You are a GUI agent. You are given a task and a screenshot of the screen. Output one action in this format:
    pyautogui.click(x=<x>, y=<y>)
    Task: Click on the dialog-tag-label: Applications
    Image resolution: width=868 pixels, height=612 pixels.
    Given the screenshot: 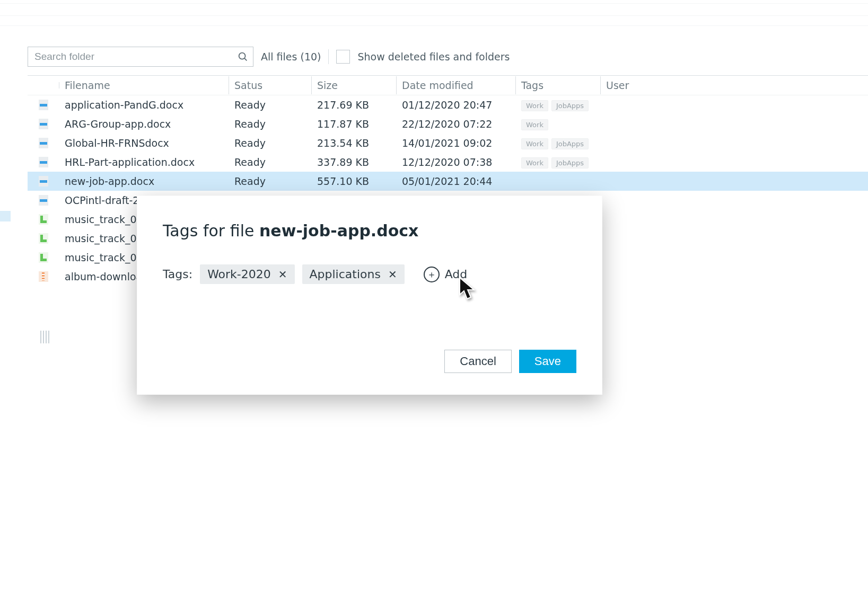 What is the action you would take?
    pyautogui.click(x=345, y=274)
    